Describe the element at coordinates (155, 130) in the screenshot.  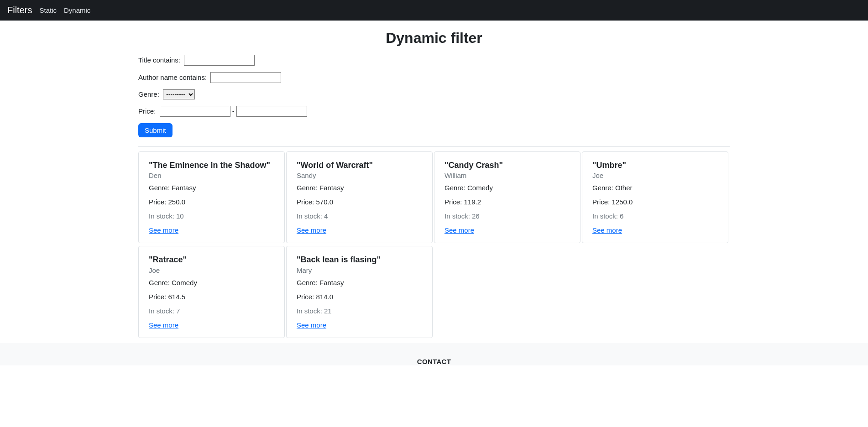
I see `submit-button: Submit` at that location.